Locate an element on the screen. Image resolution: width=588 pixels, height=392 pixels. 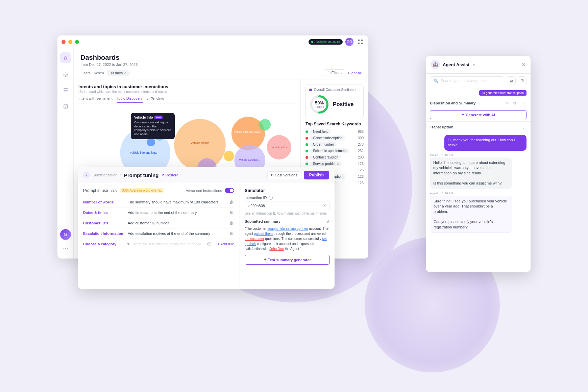
sidebar-avatar: G is located at coordinates (66, 235).